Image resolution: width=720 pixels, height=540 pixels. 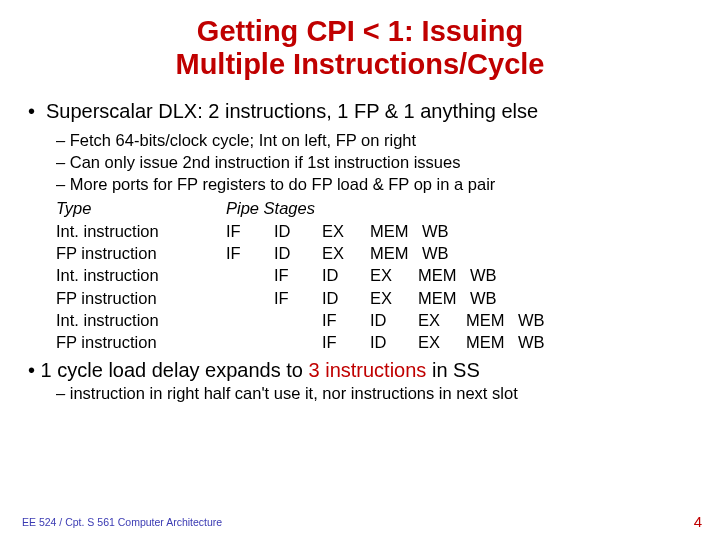 What do you see at coordinates (374, 162) in the screenshot?
I see `sub-issue: – Can only issue 2nd instruction if 1st …` at bounding box center [374, 162].